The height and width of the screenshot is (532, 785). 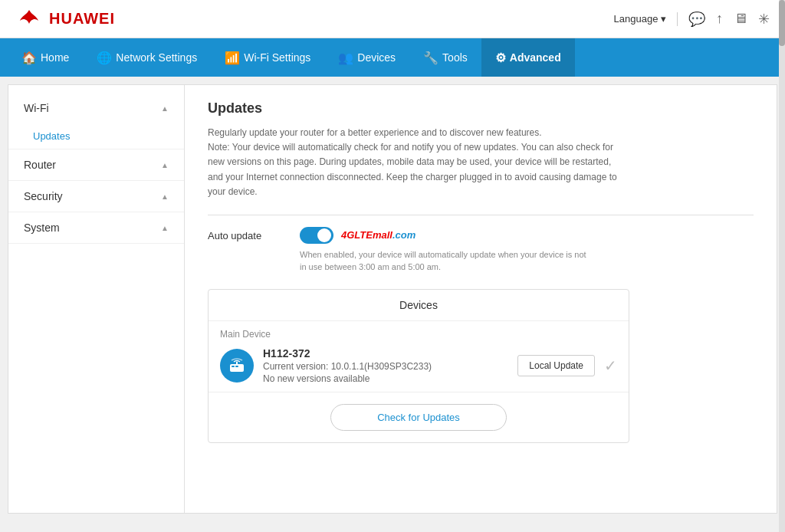 I want to click on page-title: Updates, so click(x=481, y=109).